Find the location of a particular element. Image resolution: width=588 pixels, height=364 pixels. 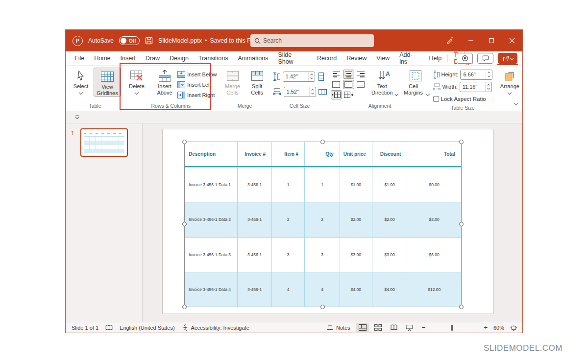

table-row: Invoice 3-456-1 Data 3 3-456-1 3 3 $3.00… is located at coordinates (323, 255).